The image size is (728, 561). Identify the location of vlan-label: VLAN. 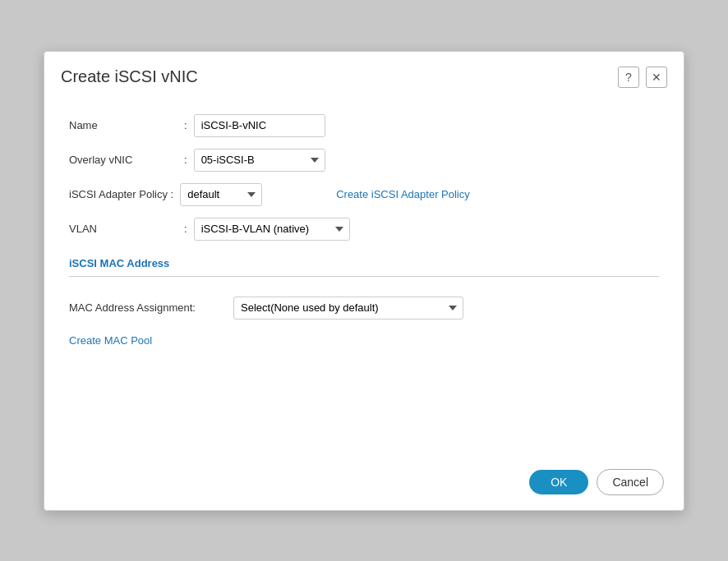
(127, 228).